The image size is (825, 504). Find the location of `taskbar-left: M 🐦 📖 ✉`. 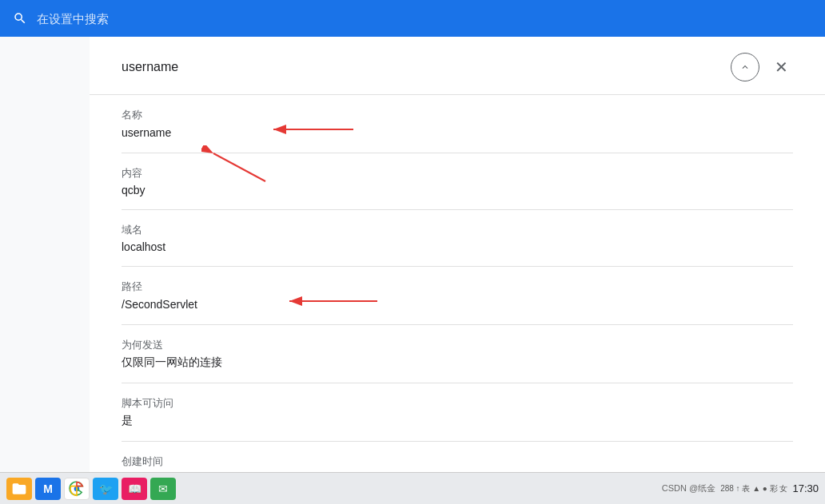

taskbar-left: M 🐦 📖 ✉ is located at coordinates (91, 489).